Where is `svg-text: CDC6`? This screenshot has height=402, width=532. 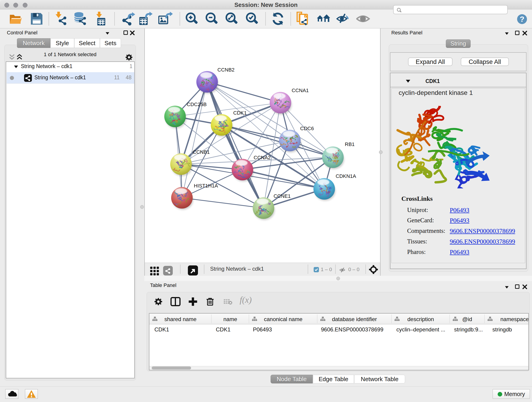 svg-text: CDC6 is located at coordinates (307, 128).